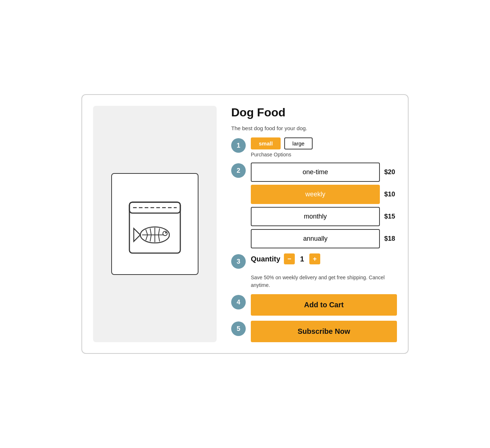 The image size is (490, 448). What do you see at coordinates (316, 194) in the screenshot?
I see `purchase-option-weekly-button: weekly` at bounding box center [316, 194].